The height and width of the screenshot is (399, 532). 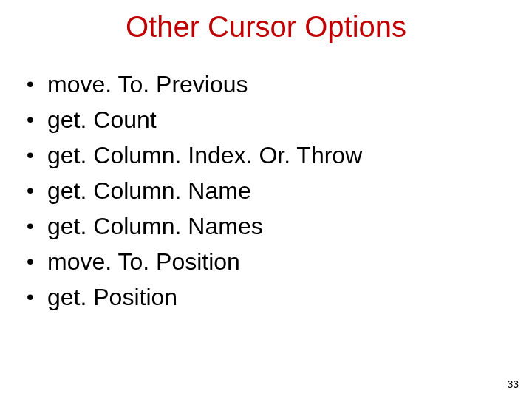 I want to click on bullet-text: get. Count, so click(x=102, y=120).